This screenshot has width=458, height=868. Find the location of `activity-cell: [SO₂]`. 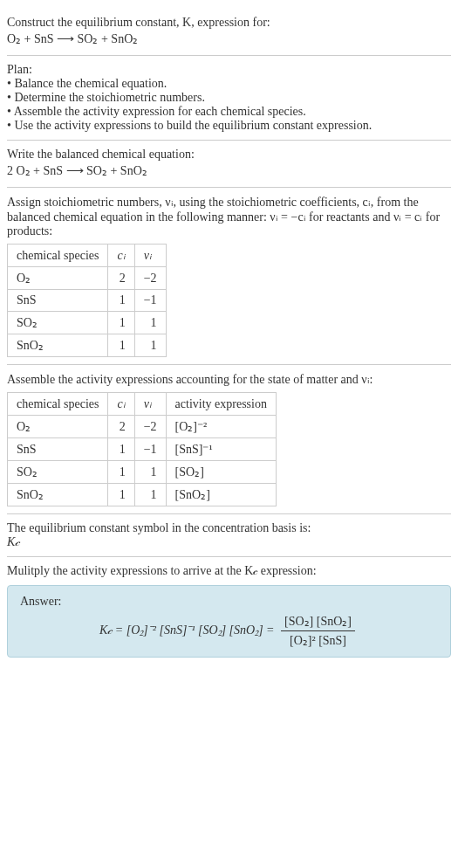

activity-cell: [SO₂] is located at coordinates (221, 472).